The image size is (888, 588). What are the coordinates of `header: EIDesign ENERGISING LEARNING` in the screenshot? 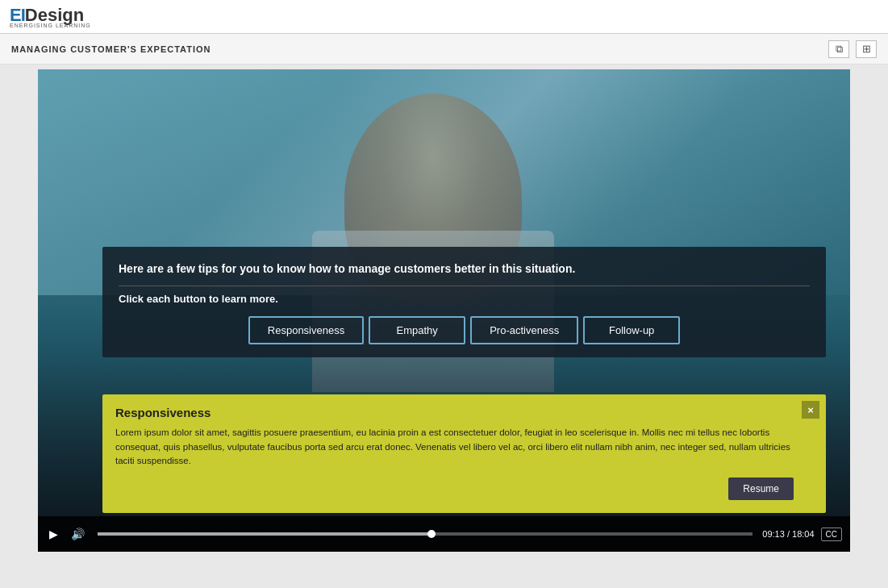 It's located at (444, 17).